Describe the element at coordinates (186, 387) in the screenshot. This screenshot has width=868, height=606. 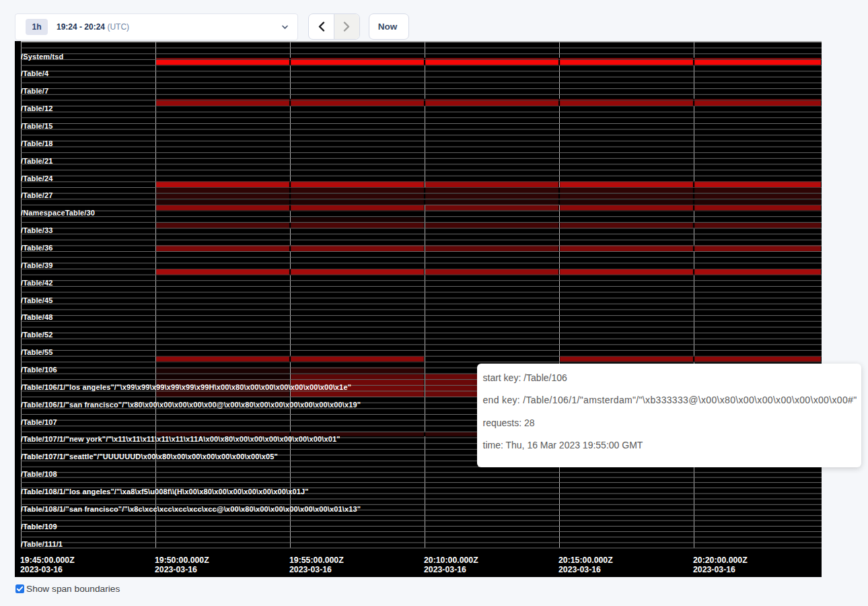
I see `svg-text:/Table/106/1/"los angeles"/"\x: /Table/106/1/"los angeles"/"\x99\x99\x99…` at that location.